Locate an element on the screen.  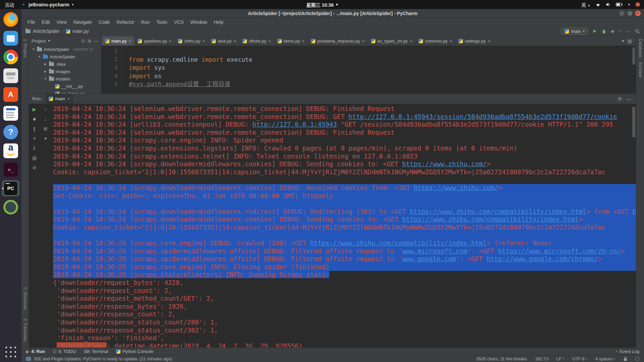
clock: 星期三 10:36 is located at coordinates (322, 5).